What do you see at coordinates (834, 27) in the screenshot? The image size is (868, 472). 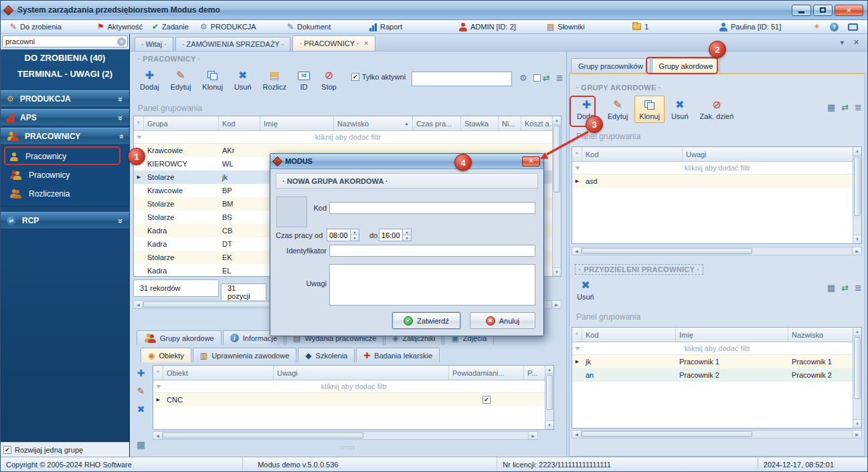 I see `help-icon: ?` at bounding box center [834, 27].